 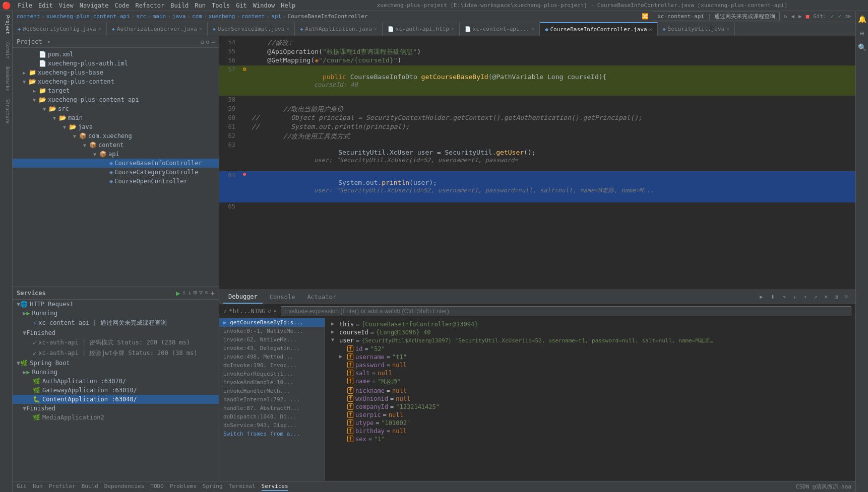 What do you see at coordinates (792, 16) in the screenshot?
I see `git-nav-back: ◀` at bounding box center [792, 16].